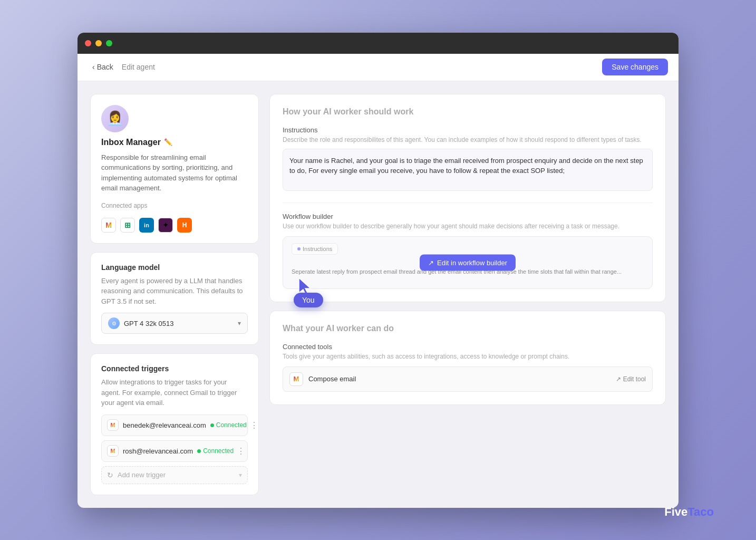 This screenshot has width=756, height=540. I want to click on save-changes-button: Save changes, so click(635, 67).